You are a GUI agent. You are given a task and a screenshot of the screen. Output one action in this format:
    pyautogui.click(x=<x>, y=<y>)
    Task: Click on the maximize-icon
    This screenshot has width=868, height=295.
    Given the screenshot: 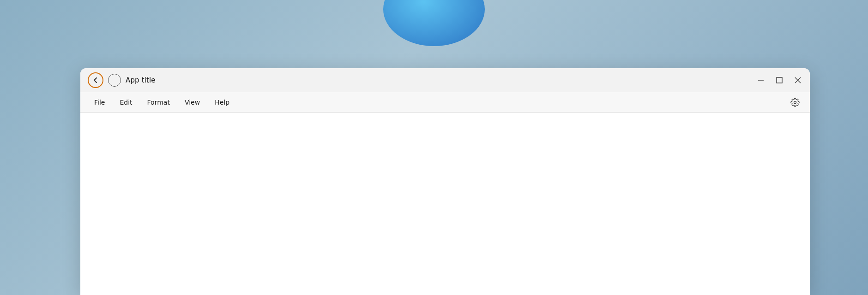 What is the action you would take?
    pyautogui.click(x=779, y=80)
    